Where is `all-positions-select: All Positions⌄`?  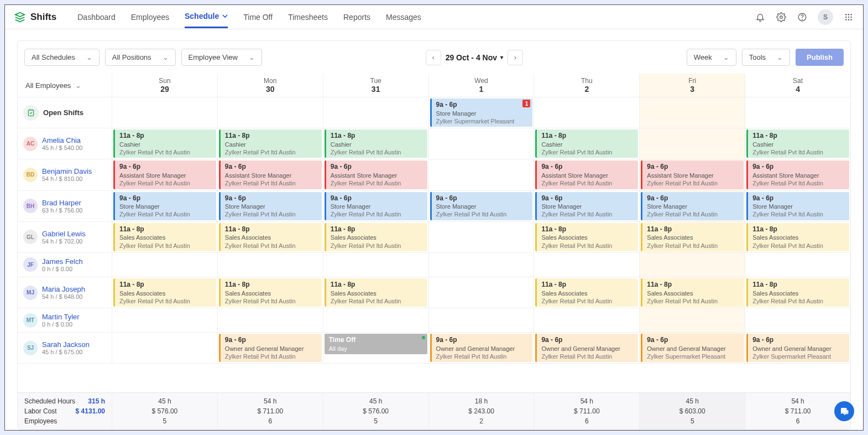 all-positions-select: All Positions⌄ is located at coordinates (140, 58).